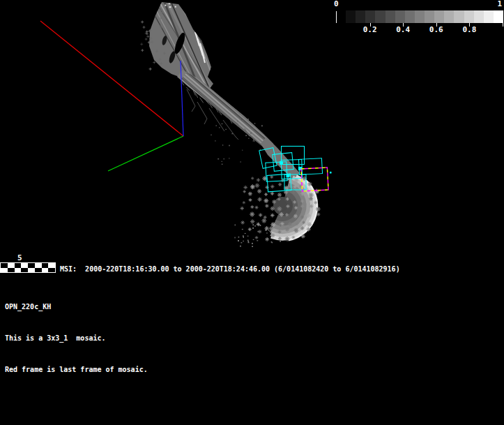 The image size is (504, 425). I want to click on colorbar-tick-label: 0.8, so click(469, 29).